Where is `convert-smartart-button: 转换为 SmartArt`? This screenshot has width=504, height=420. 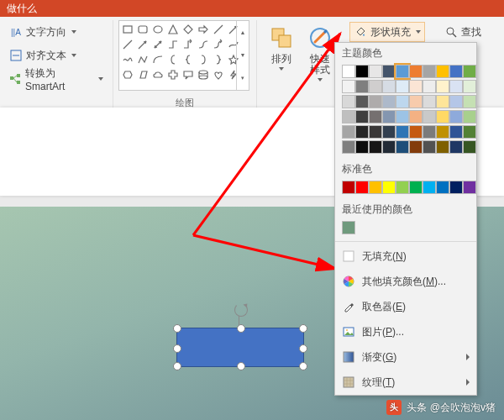
convert-smartart-button: 转换为 SmartArt is located at coordinates (56, 79).